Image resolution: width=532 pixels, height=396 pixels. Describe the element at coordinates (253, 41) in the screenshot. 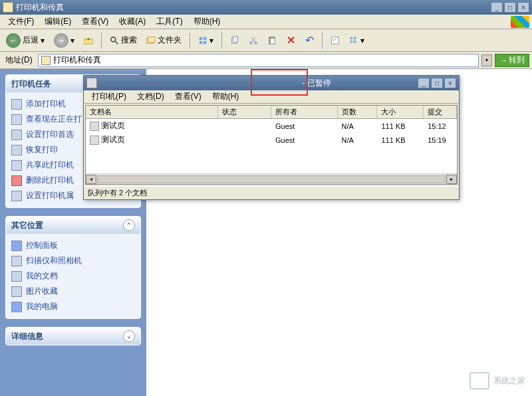

I see `scissors-icon` at that location.